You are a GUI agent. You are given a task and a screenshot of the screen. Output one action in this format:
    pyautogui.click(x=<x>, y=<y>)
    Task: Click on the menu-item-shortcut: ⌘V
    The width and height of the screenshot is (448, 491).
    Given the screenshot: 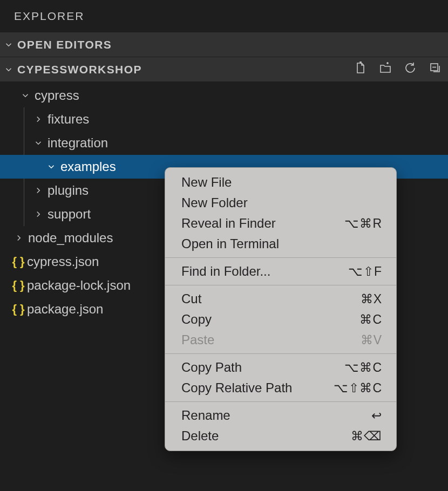 What is the action you would take?
    pyautogui.click(x=371, y=340)
    